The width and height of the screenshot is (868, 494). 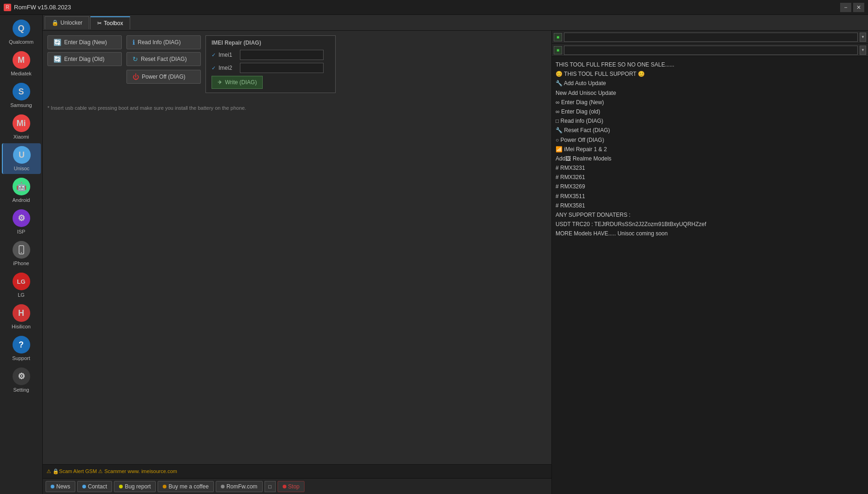 What do you see at coordinates (21, 64) in the screenshot?
I see `sidebar-item-mediatek: MMediatek` at bounding box center [21, 64].